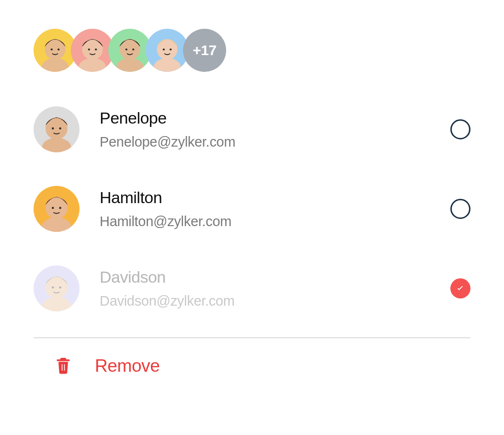  Describe the element at coordinates (252, 129) in the screenshot. I see `contact-row: PenelopePenelope@zylker.com` at that location.